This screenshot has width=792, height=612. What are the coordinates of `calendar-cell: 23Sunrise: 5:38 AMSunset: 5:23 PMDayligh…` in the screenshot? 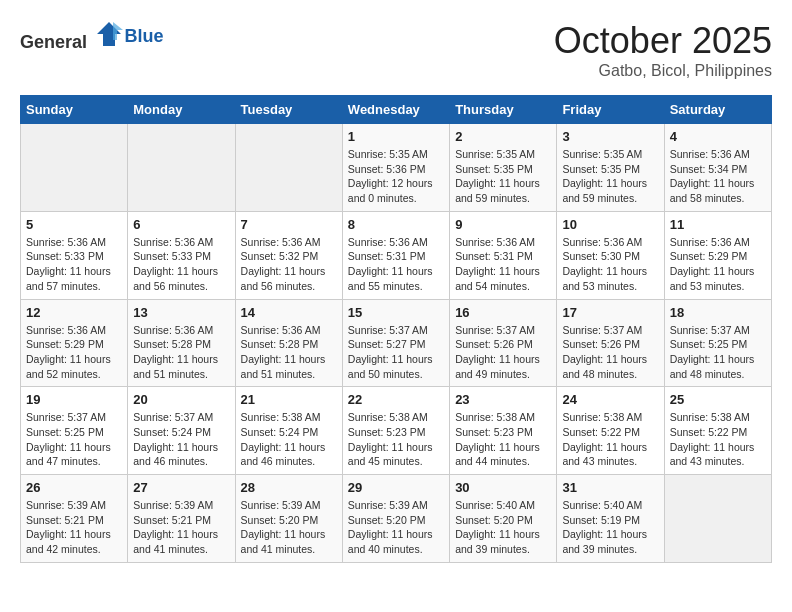 It's located at (504, 431).